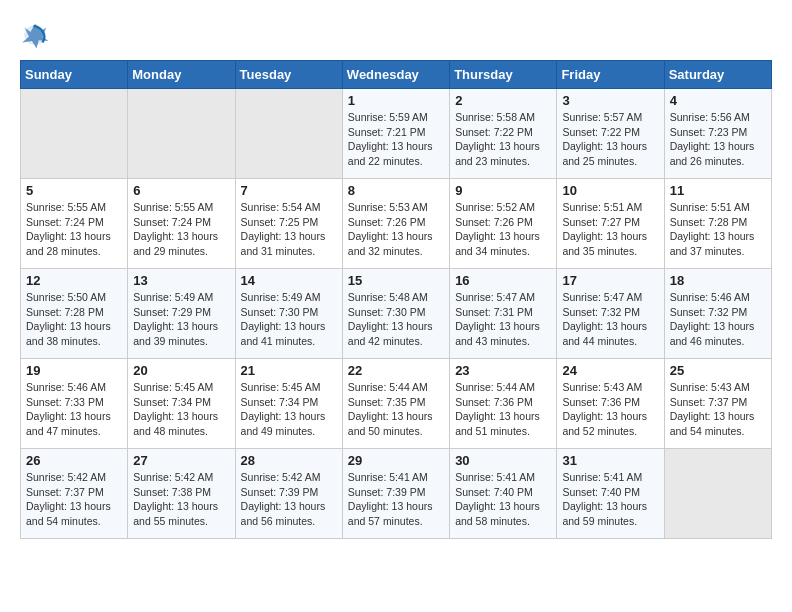 The height and width of the screenshot is (612, 792). What do you see at coordinates (504, 75) in the screenshot?
I see `weekday-header-thursday: Thursday` at bounding box center [504, 75].